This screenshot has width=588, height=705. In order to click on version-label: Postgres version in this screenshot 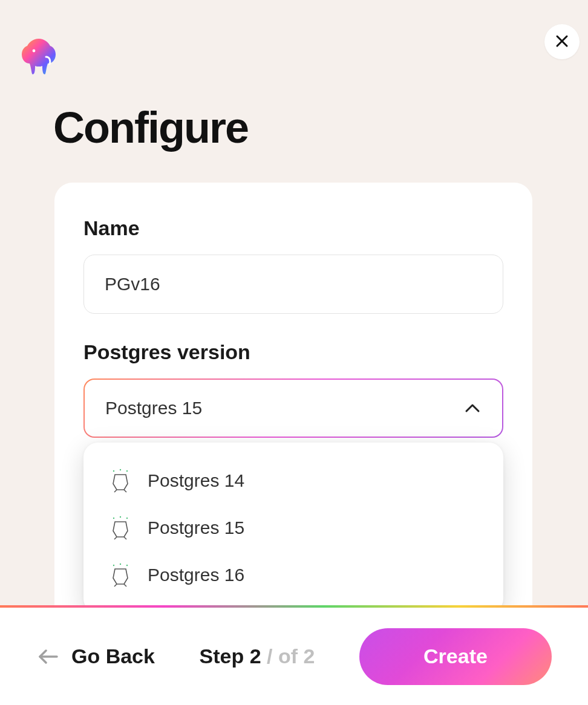, I will do `click(293, 352)`.